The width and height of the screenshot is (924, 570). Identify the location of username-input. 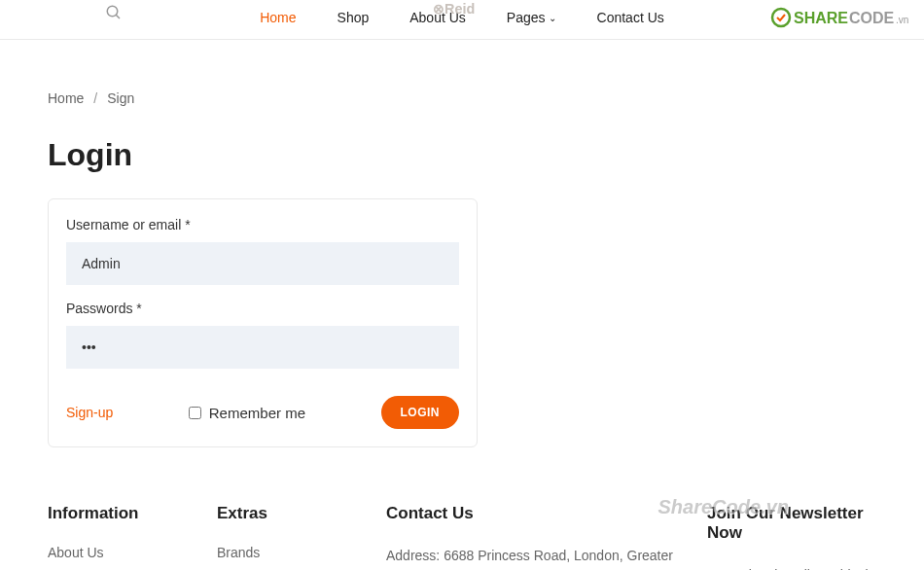
(263, 264).